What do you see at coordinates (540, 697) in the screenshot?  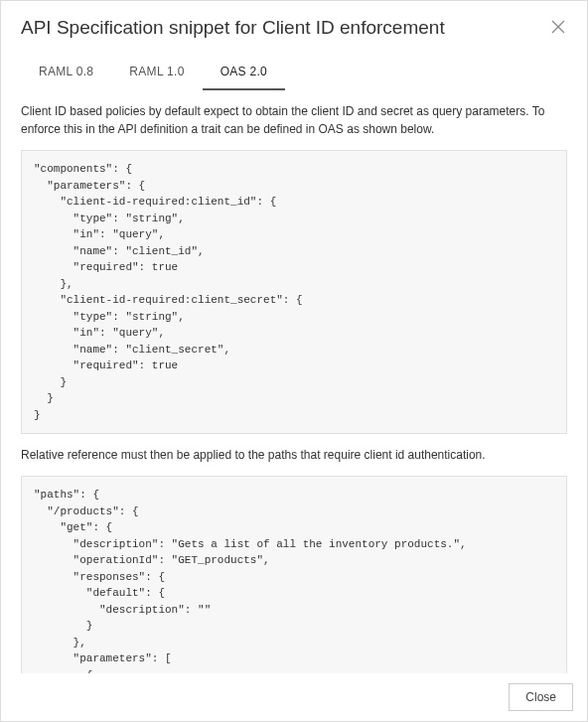 I see `close-button: Close` at bounding box center [540, 697].